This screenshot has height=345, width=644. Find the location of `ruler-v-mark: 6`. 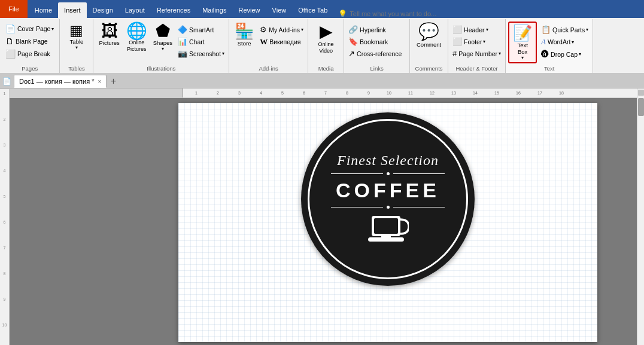

ruler-v-mark: 6 is located at coordinates (5, 222).